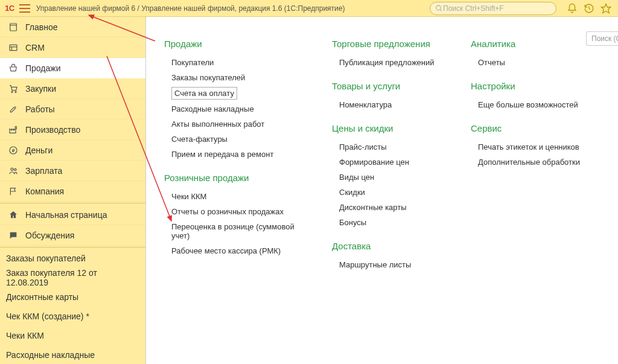 Image resolution: width=618 pixels, height=364 pixels. I want to click on history-icon, so click(589, 8).